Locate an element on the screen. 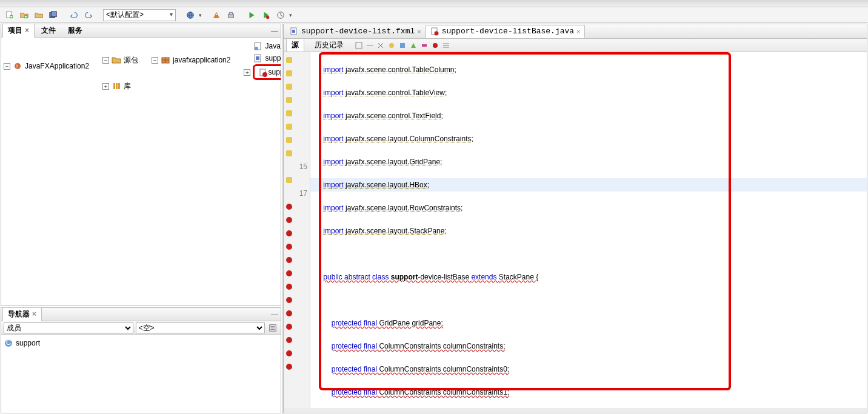 Image resolution: width=868 pixels, height=414 pixels. package-icon is located at coordinates (165, 60).